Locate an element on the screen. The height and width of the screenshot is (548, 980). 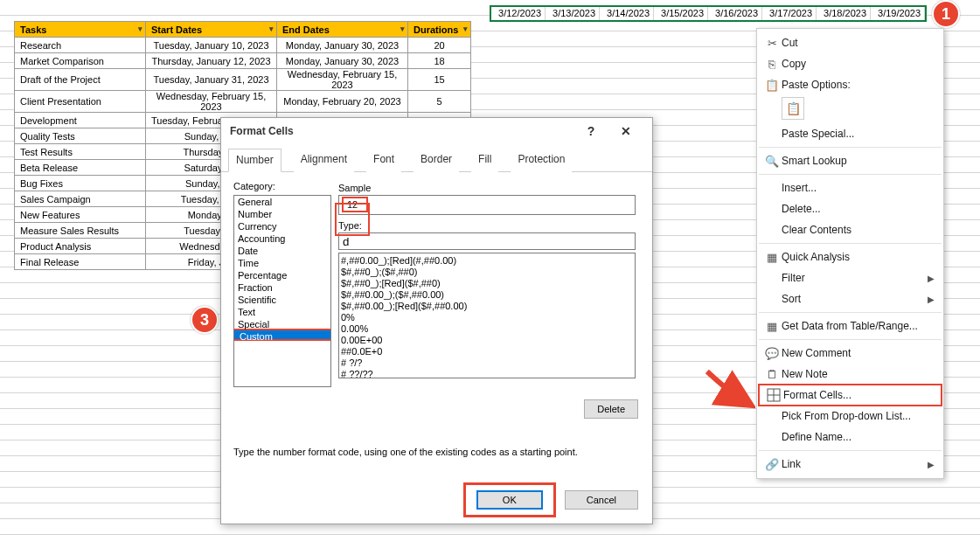
type-input is located at coordinates (487, 241).